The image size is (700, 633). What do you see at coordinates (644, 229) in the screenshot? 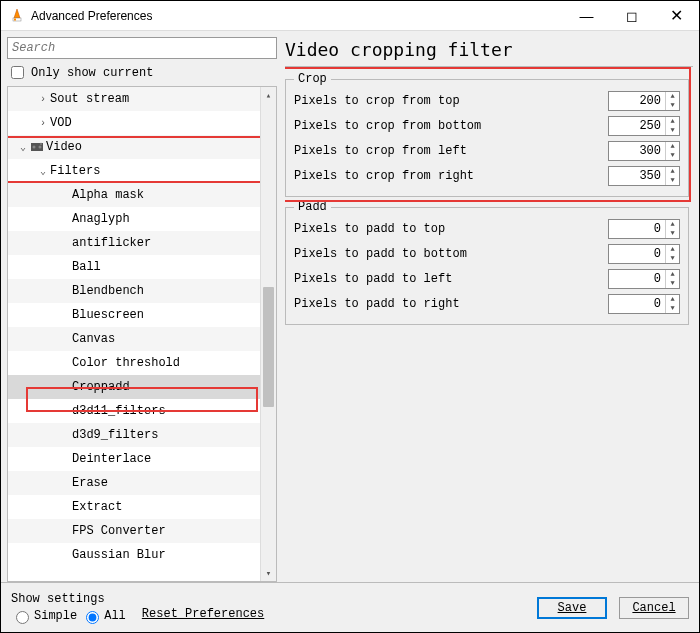
I see `padd-top-spinner: ▲▼` at bounding box center [644, 229].